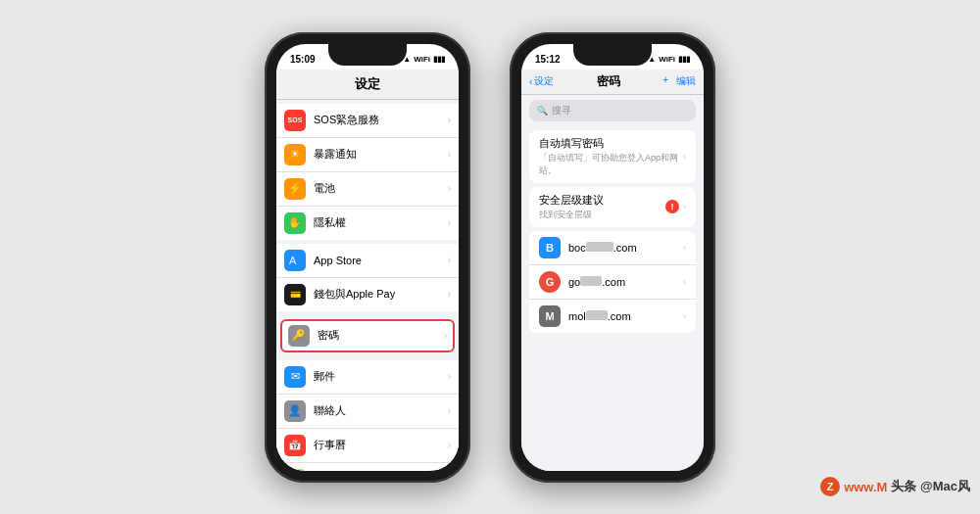 This screenshot has height=514, width=980. I want to click on autofill-subtitle: 「自动填写」可协助您登入App和网站。, so click(612, 164).